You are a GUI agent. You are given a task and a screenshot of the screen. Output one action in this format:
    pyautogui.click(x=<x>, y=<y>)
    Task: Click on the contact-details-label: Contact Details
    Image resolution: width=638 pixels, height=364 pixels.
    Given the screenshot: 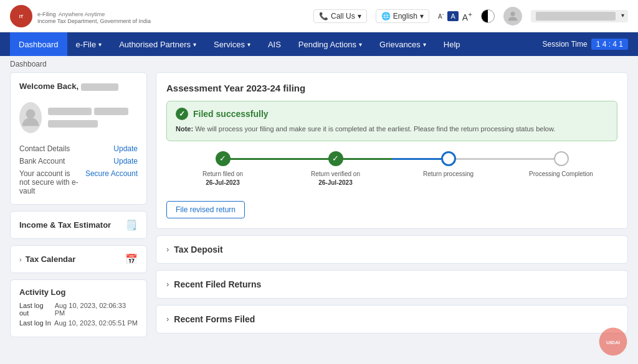 What is the action you would take?
    pyautogui.click(x=45, y=149)
    